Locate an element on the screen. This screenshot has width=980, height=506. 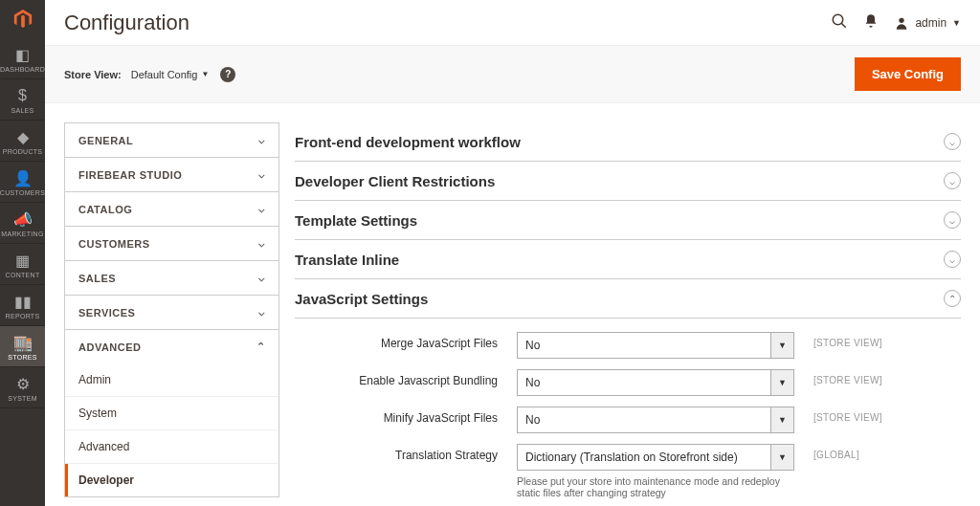
subnav-system: System is located at coordinates (172, 413).